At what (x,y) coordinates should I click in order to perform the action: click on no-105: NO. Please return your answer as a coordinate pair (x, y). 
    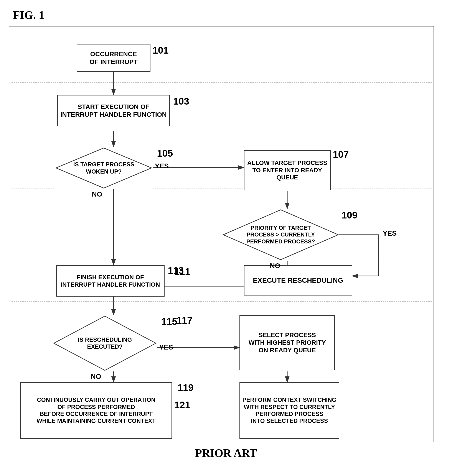
    Looking at the image, I should click on (97, 194).